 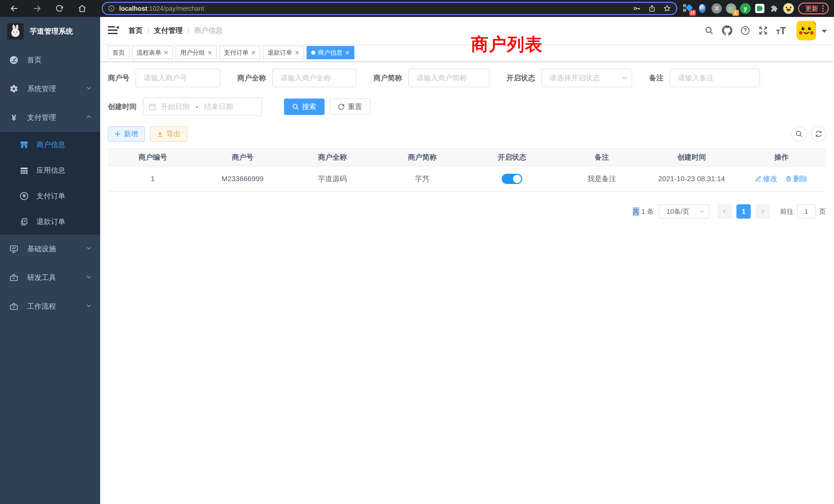 I want to click on password-key-icon, so click(x=637, y=8).